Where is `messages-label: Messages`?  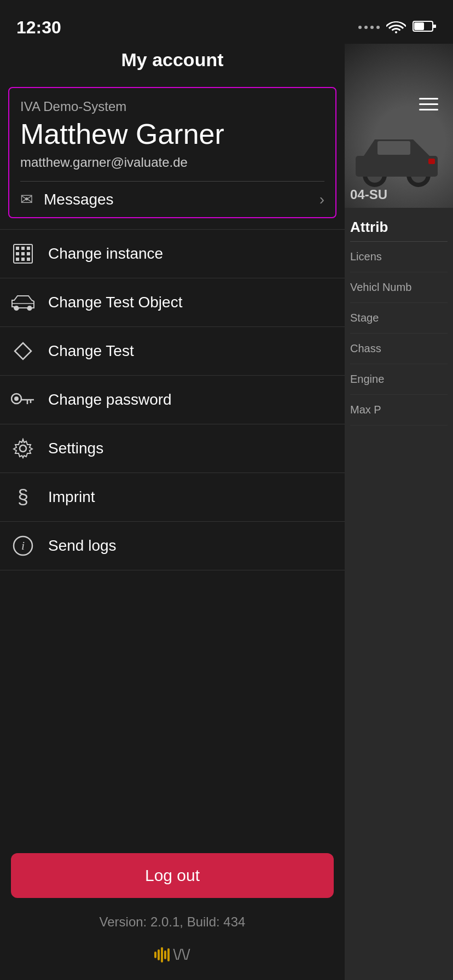
messages-label: Messages is located at coordinates (79, 200).